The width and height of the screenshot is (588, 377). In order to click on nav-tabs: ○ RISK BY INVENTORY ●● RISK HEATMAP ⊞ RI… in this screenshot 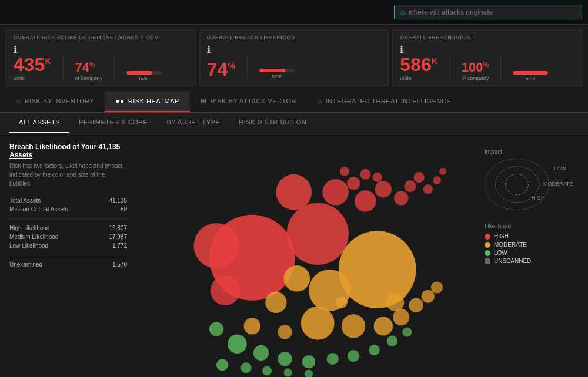, I will do `click(294, 102)`.